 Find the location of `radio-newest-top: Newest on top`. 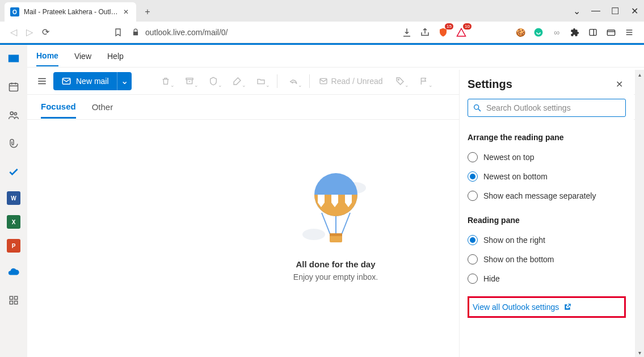

radio-newest-top: Newest on top is located at coordinates (547, 157).